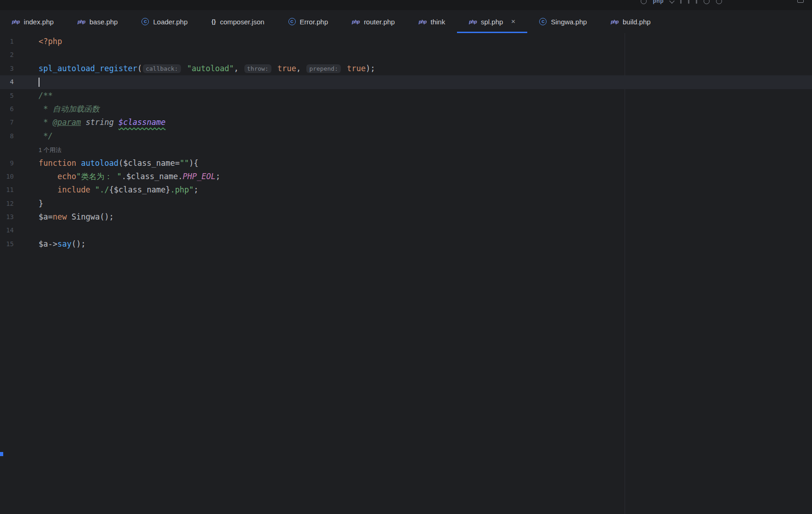  Describe the element at coordinates (51, 41) in the screenshot. I see `token-kw: <?php` at that location.